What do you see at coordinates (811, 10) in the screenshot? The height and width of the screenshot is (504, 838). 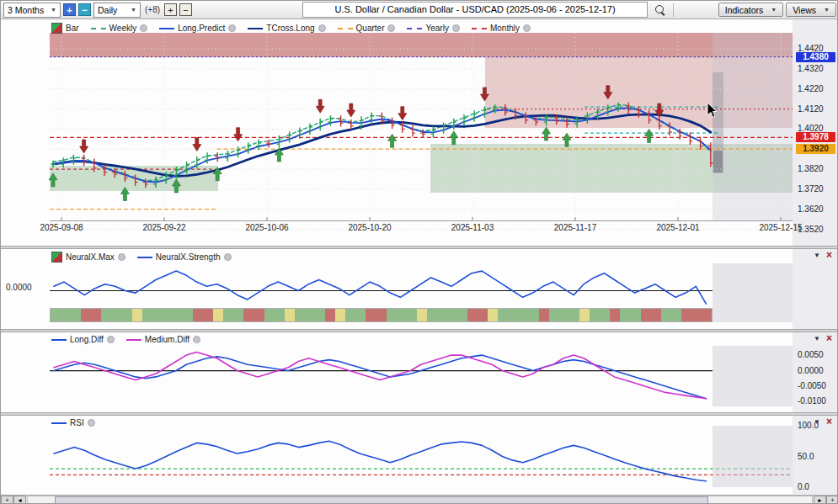 I see `views-button: Views ▼` at bounding box center [811, 10].